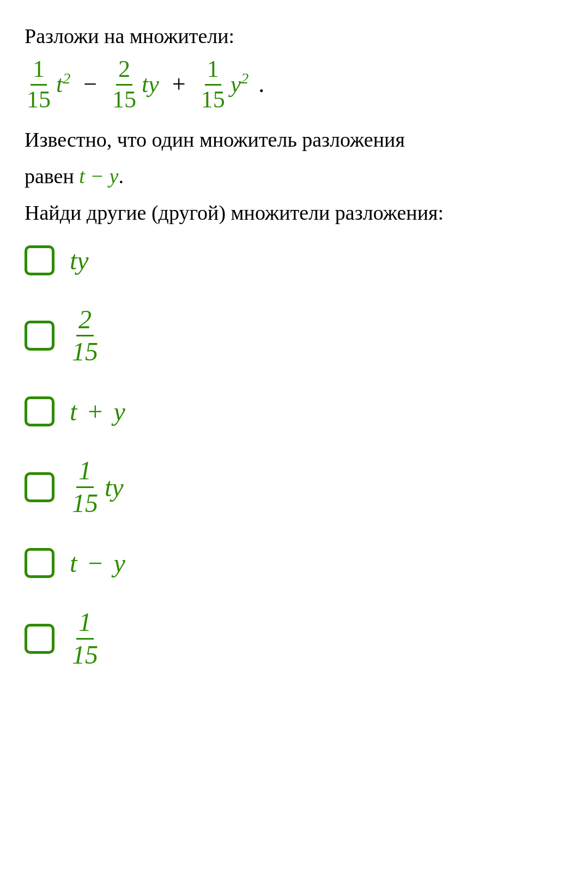 The image size is (588, 891). What do you see at coordinates (39, 261) in the screenshot?
I see `checkbox-ty` at bounding box center [39, 261].